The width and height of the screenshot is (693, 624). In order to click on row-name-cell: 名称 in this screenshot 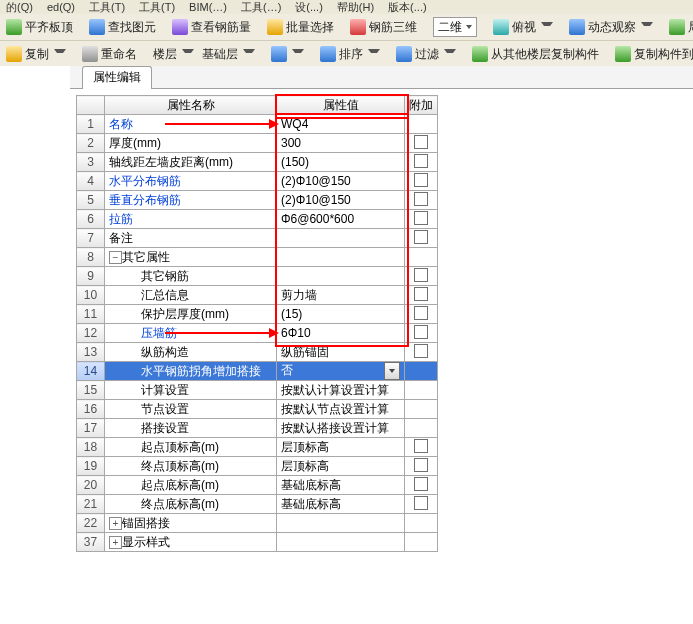, I will do `click(191, 124)`.